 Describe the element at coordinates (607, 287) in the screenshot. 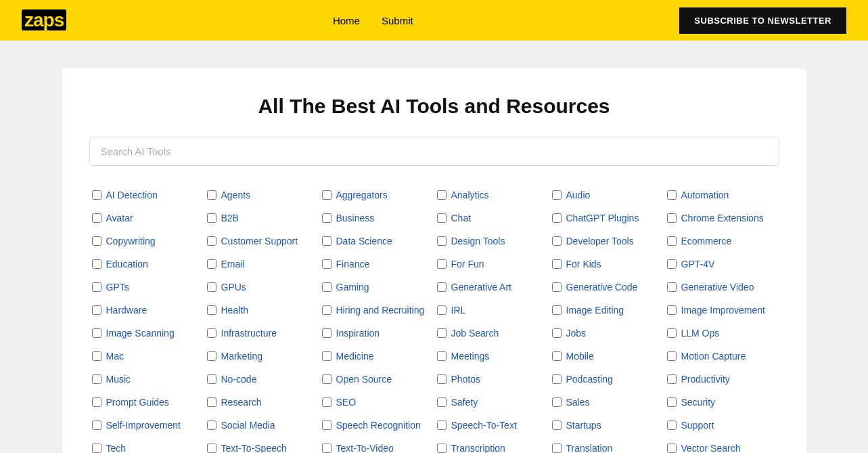

I see `category-item: Generative Code` at that location.